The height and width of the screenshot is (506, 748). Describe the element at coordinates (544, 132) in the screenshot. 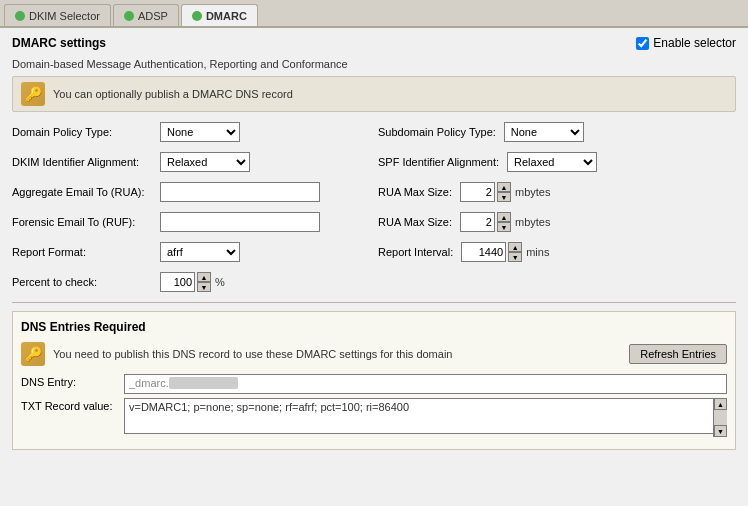

I see `subdomain-policy-select: None quarantine reject` at that location.